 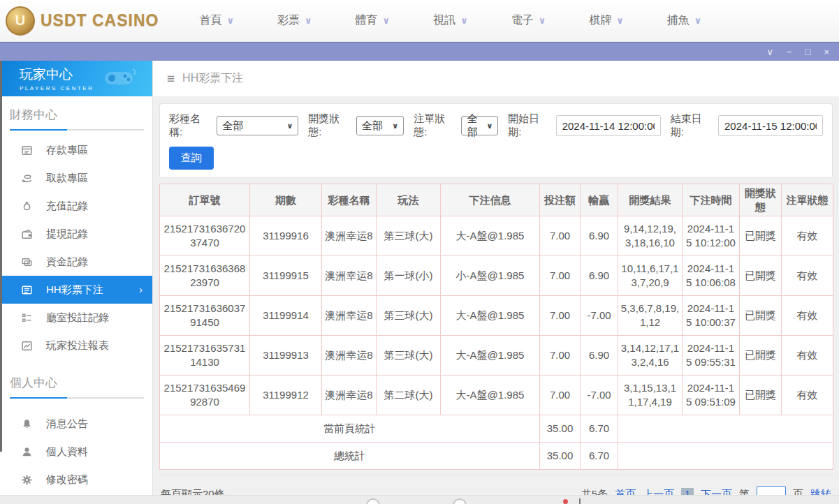 What do you see at coordinates (380, 126) in the screenshot?
I see `draw-status-select: 全部 ∨` at bounding box center [380, 126].